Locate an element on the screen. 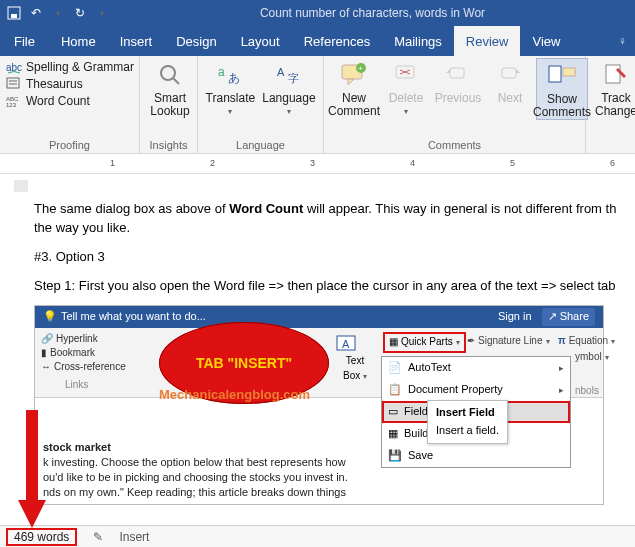  ruler-mark: 6 is located at coordinates (612, 163).